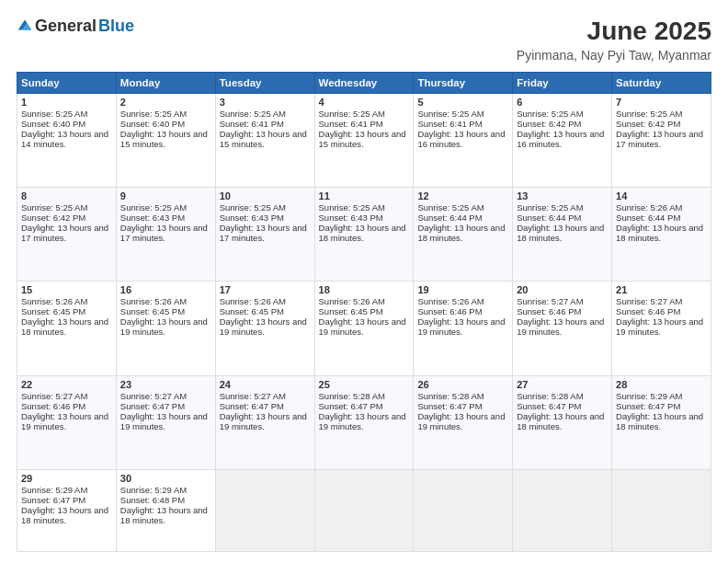 The image size is (728, 563). What do you see at coordinates (265, 141) in the screenshot?
I see `day-cell-3: 3Sunrise: 5:25 AMSunset: 6:41 PMDaylight…` at bounding box center [265, 141].